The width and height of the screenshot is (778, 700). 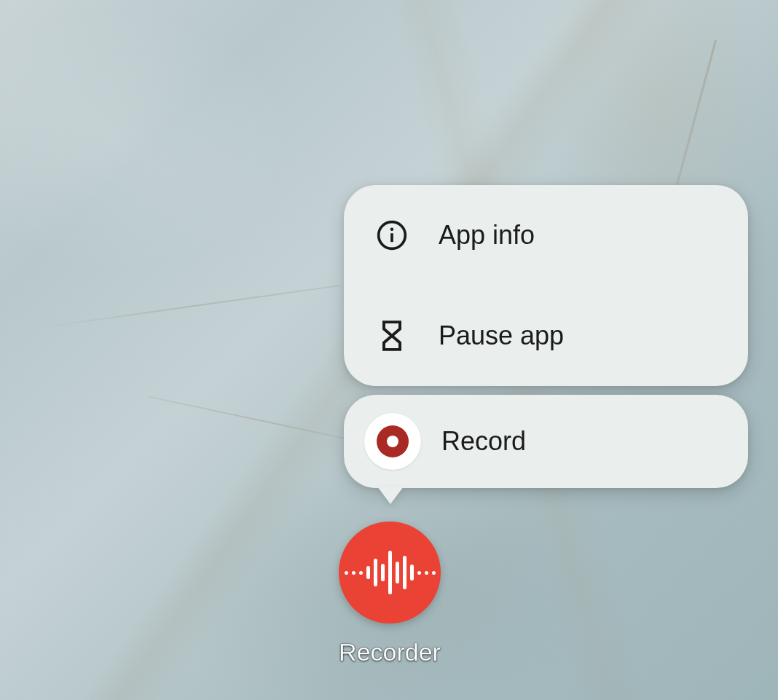 I want to click on waveform-icon, so click(x=390, y=573).